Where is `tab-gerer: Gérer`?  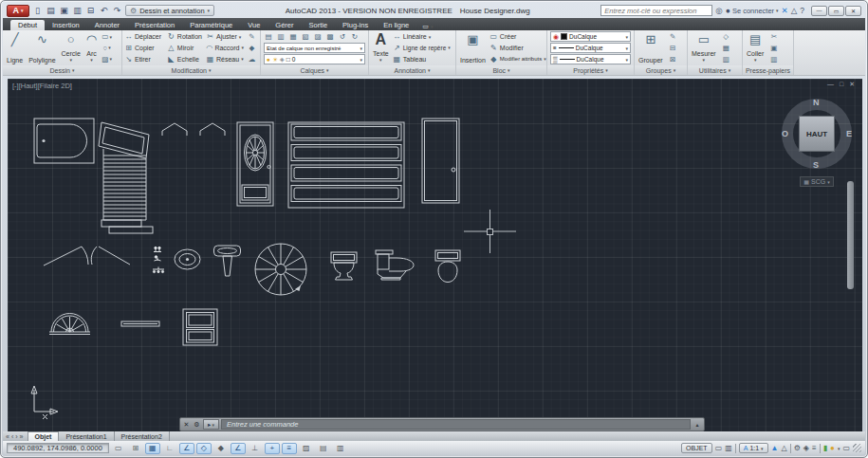
tab-gerer: Gérer is located at coordinates (285, 25).